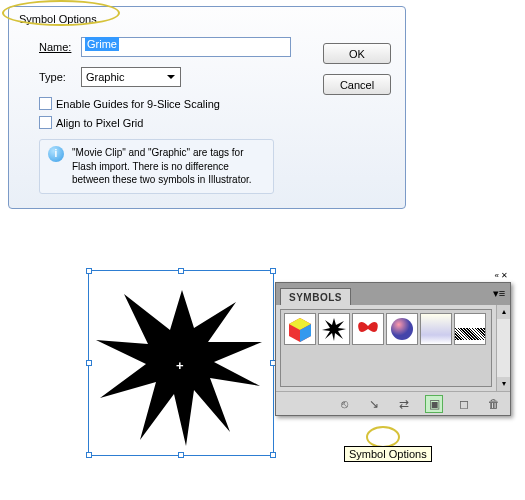 This screenshot has width=525, height=500. I want to click on symbol-swatch-gradient, so click(436, 329).